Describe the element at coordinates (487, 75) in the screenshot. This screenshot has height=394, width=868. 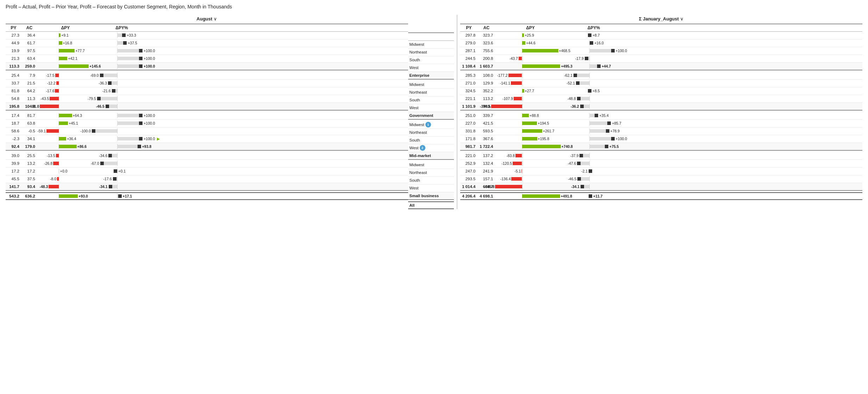
I see `cell-ac: 108.0` at that location.